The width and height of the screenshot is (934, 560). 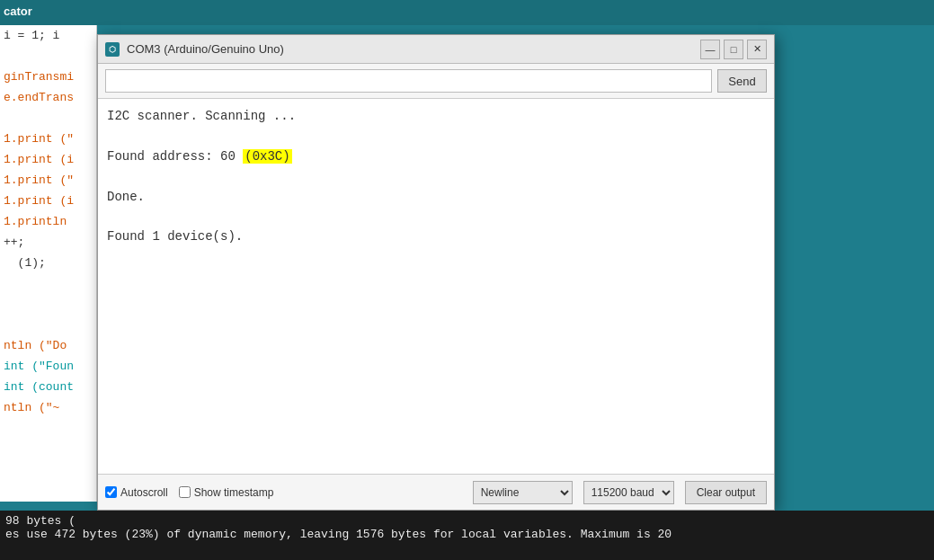 What do you see at coordinates (49, 345) in the screenshot?
I see `code-line: ntln ("Do` at bounding box center [49, 345].